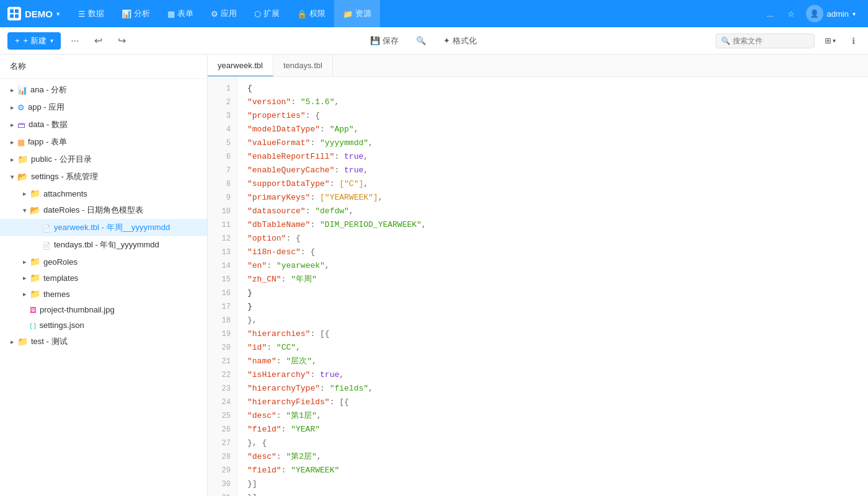 This screenshot has height=496, width=868. What do you see at coordinates (104, 210) in the screenshot?
I see `sidebar-item-dateRoles: ▾📂dateRoles - 日期角色模型表` at bounding box center [104, 210].